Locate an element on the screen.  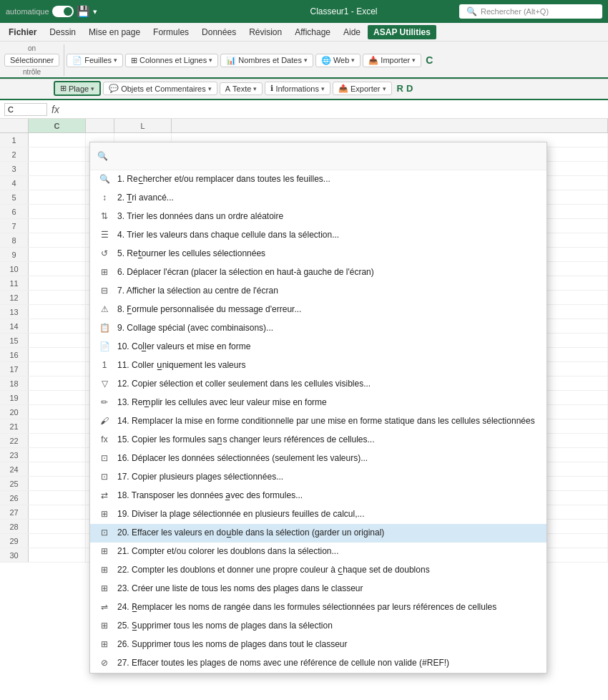
cell-c6 is located at coordinates (57, 212).